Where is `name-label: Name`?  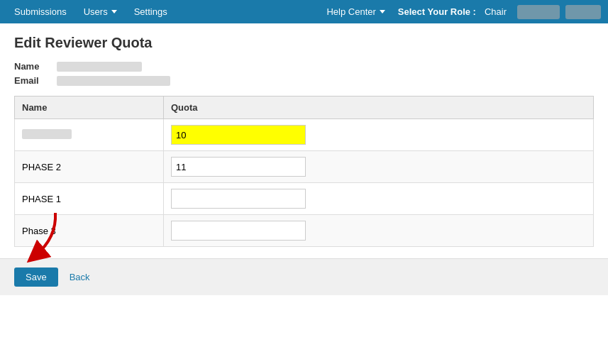 name-label: Name is located at coordinates (35, 67).